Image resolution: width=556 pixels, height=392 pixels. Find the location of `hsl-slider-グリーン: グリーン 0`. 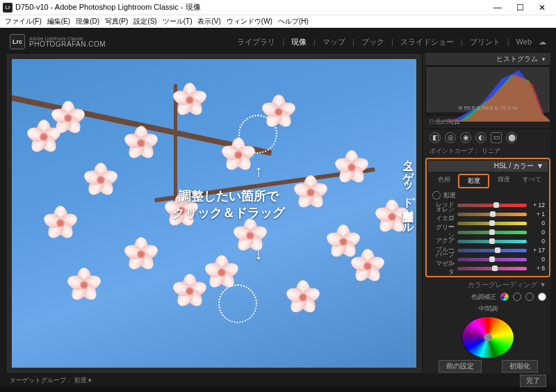

hsl-slider-グリーン: グリーン 0 is located at coordinates (488, 232).